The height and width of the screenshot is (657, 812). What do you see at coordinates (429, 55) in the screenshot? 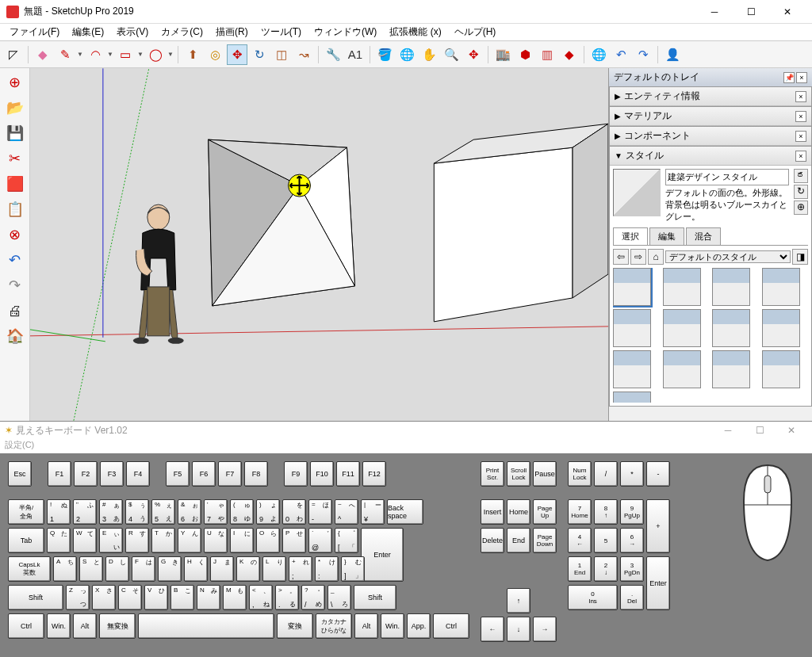
I see `pan-icon: ✋` at bounding box center [429, 55].